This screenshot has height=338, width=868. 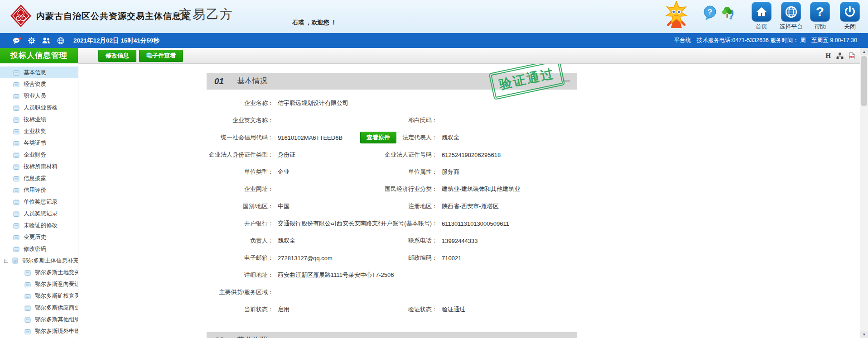 What do you see at coordinates (39, 108) in the screenshot?
I see `sidebar-item: 人员职业资格` at bounding box center [39, 108].